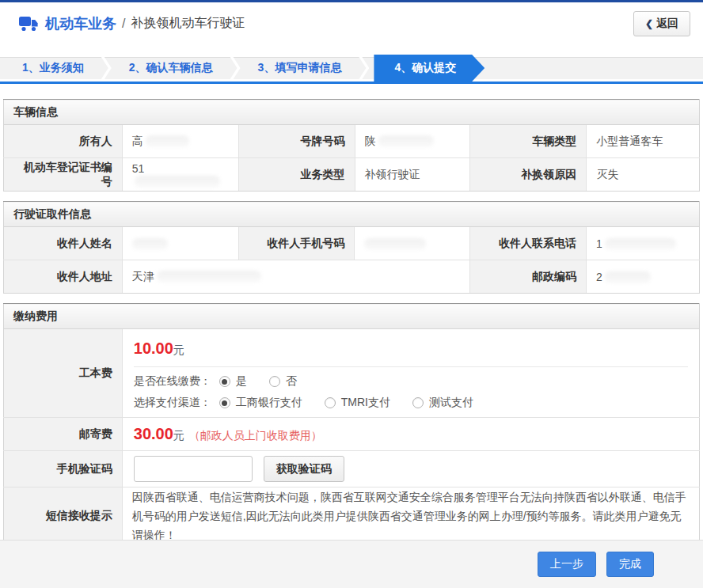  I want to click on pay-channel-row: 选择支付渠道： 工商银行支付 TMRI支付 测试支付, so click(411, 403).